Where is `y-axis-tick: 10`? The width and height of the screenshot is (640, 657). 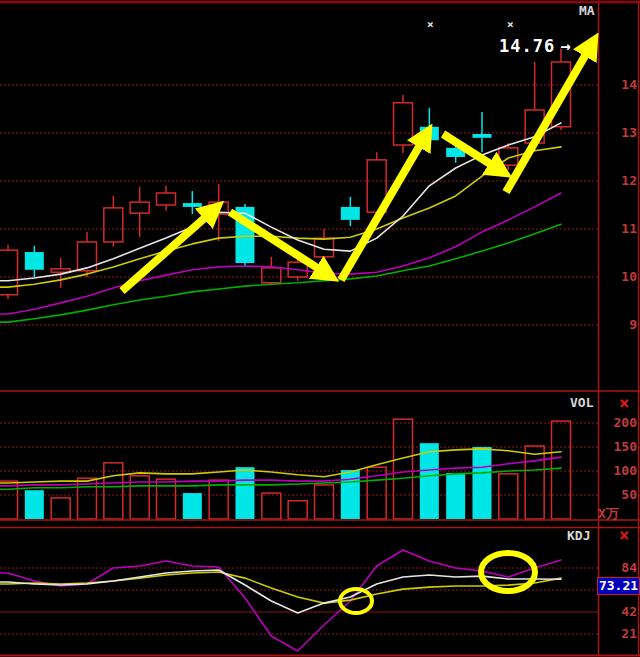 y-axis-tick: 10 is located at coordinates (619, 277).